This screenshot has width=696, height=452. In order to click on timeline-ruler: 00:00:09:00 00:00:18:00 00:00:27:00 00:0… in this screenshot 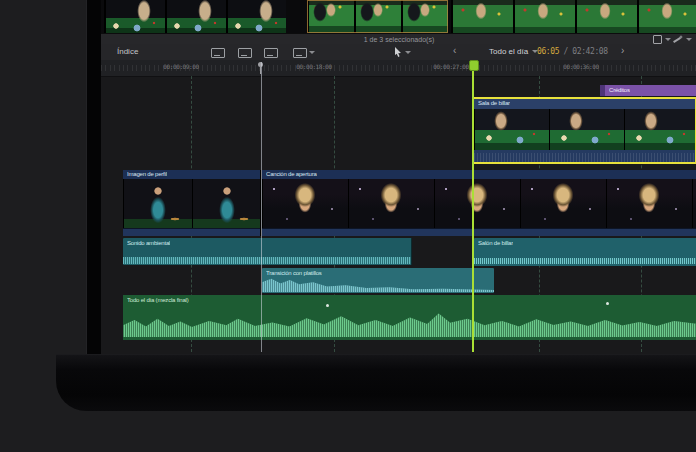, I will do `click(398, 68)`.